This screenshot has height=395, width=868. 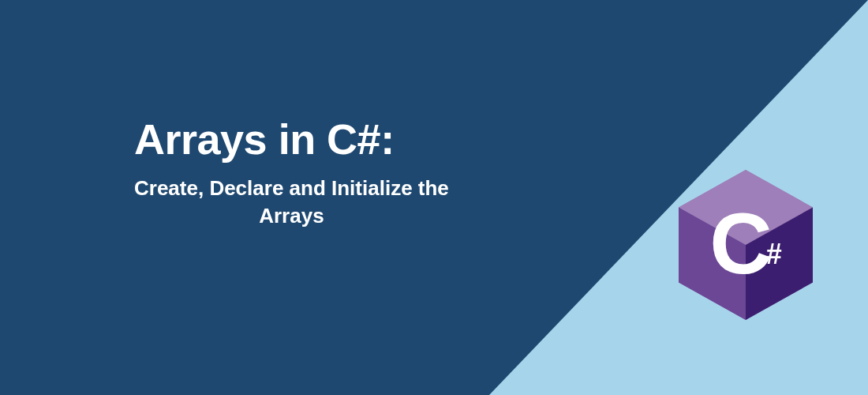 What do you see at coordinates (292, 202) in the screenshot?
I see `banner-subtitle: Create, Declare and Initialize the Array…` at bounding box center [292, 202].